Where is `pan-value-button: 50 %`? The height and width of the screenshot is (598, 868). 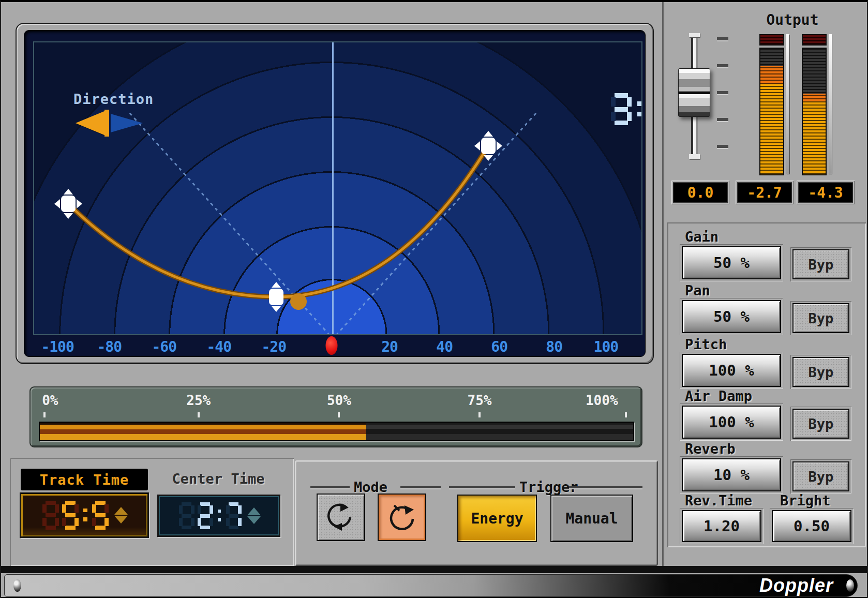
pan-value-button: 50 % is located at coordinates (731, 317).